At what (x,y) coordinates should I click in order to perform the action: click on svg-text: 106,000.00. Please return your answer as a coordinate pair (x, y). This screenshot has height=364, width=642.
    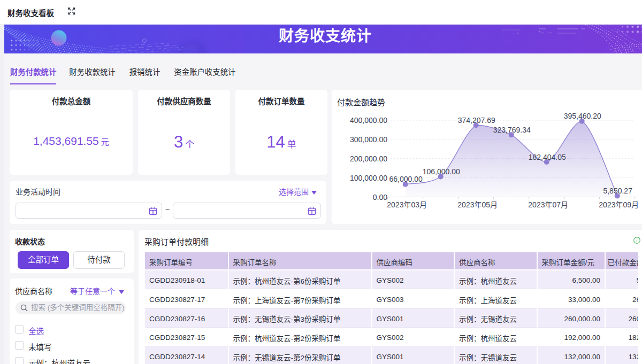
    Looking at the image, I should click on (441, 172).